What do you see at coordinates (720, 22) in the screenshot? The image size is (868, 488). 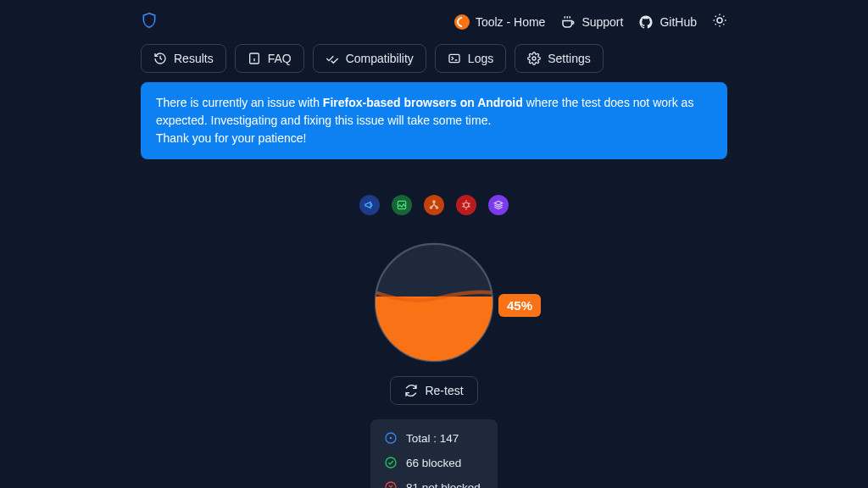 I see `theme-toggle` at bounding box center [720, 22].